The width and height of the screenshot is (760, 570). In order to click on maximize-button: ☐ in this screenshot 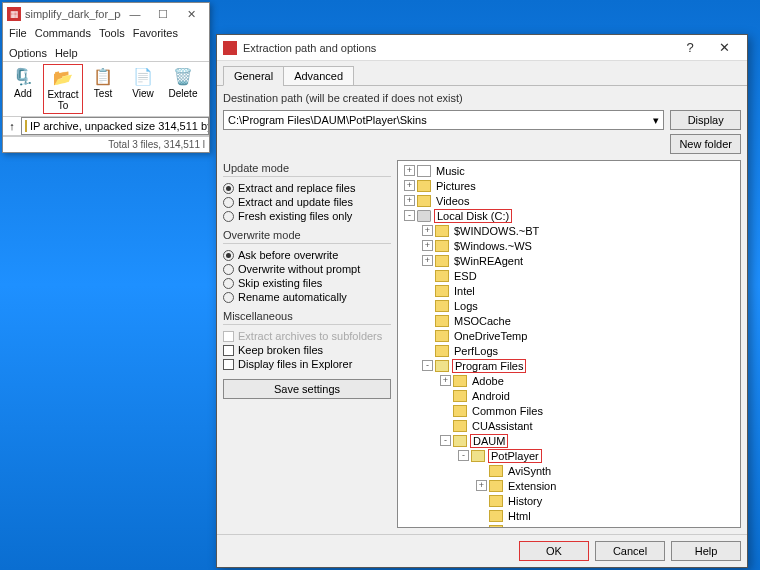, I will do `click(163, 14)`.